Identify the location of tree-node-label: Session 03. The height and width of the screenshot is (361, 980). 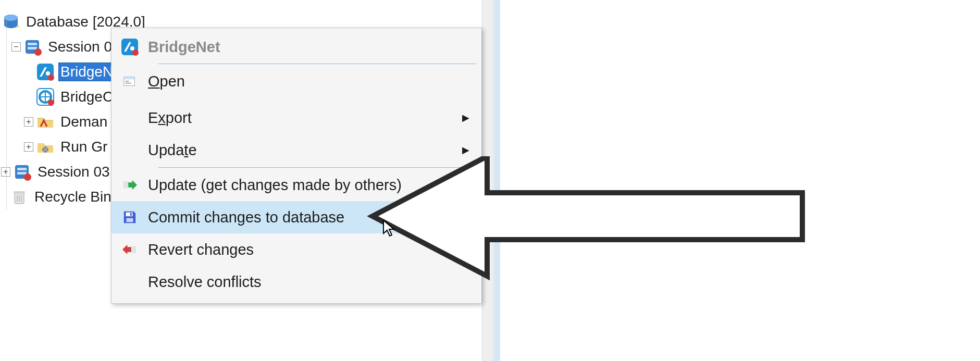
(74, 172).